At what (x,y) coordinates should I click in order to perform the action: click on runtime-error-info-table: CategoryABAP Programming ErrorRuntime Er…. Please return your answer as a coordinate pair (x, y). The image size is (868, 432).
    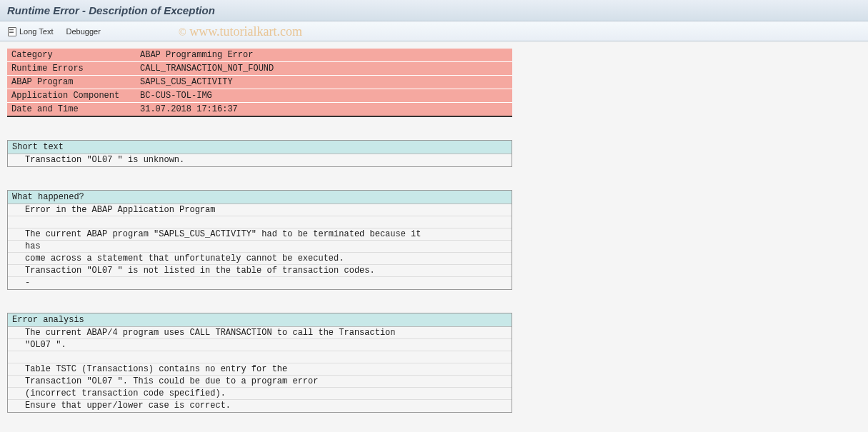
    Looking at the image, I should click on (260, 83).